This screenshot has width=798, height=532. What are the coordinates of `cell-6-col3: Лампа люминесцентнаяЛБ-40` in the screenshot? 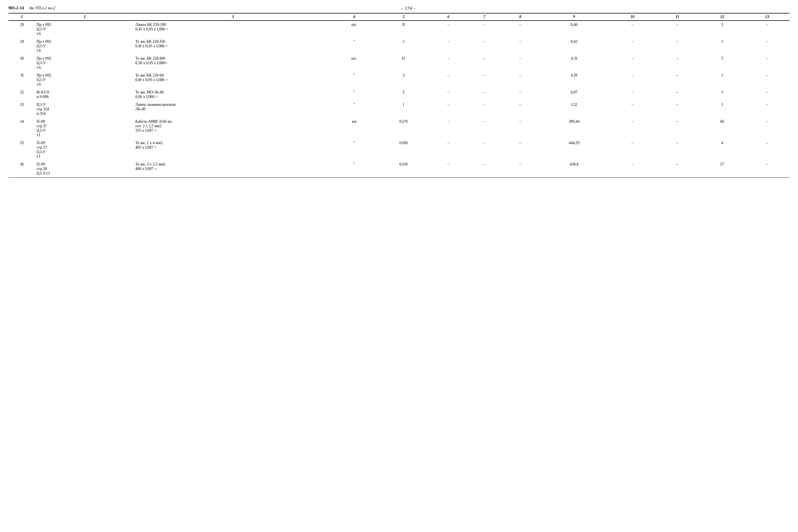 It's located at (233, 109).